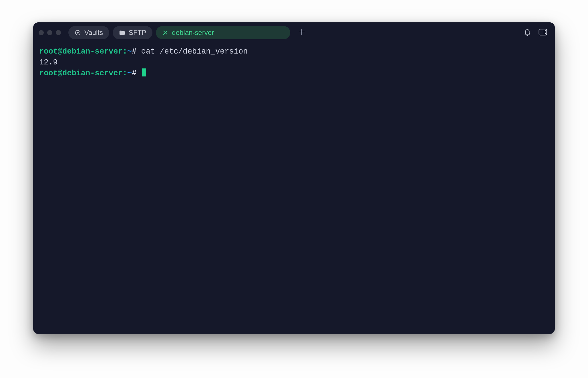  I want to click on window-controls, so click(50, 33).